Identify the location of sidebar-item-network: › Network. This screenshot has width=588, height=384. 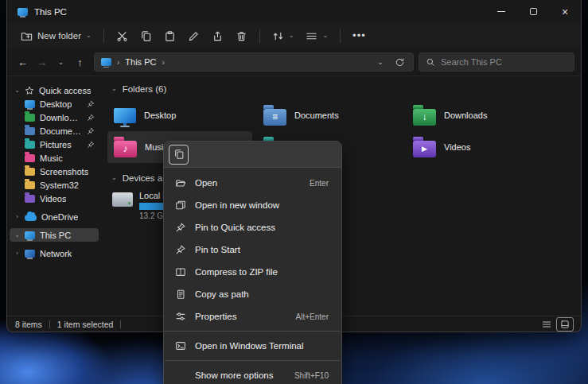
(54, 253).